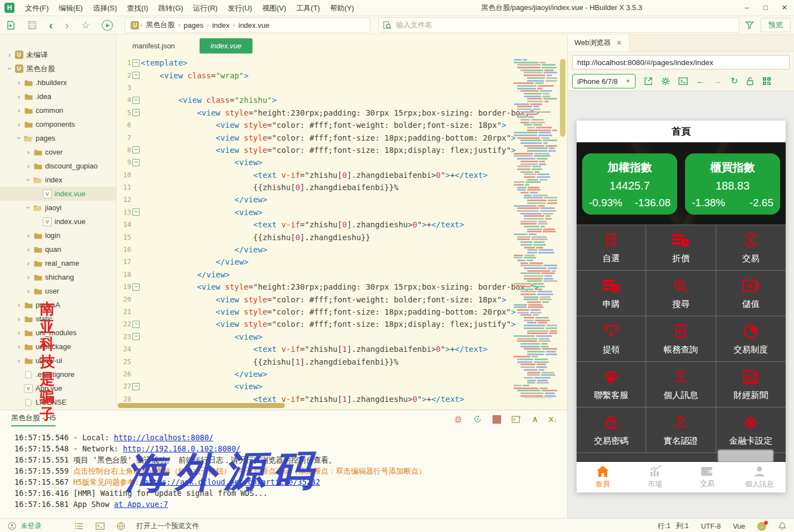 The width and height of the screenshot is (794, 532). What do you see at coordinates (648, 81) in the screenshot?
I see `open-external-icon` at bounding box center [648, 81].